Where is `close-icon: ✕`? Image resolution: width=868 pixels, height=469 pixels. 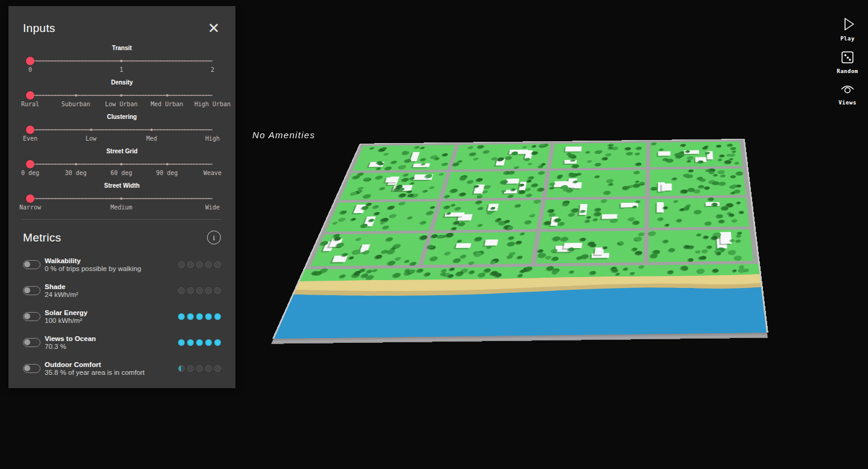
close-icon: ✕ is located at coordinates (214, 28).